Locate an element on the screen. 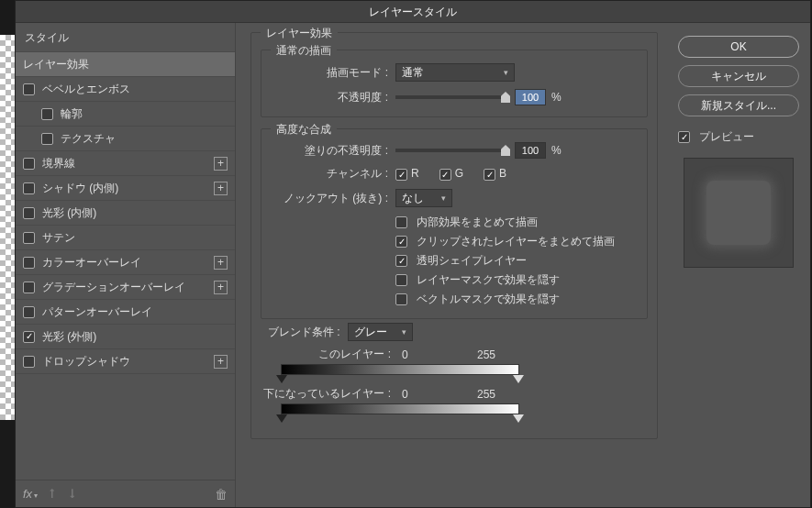 This screenshot has height=508, width=812. style-row: レイヤー効果 is located at coordinates (125, 64).